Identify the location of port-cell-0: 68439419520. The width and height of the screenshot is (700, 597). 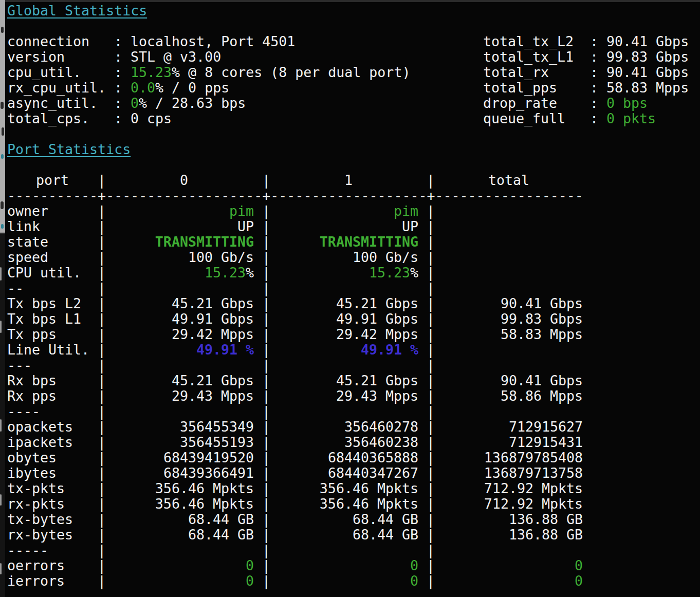
(184, 458).